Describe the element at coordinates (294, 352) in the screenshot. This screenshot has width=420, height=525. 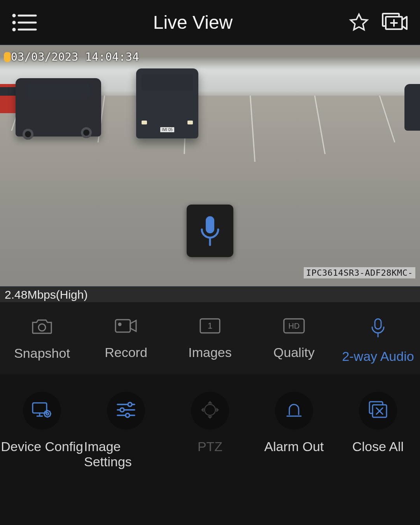
I see `quality-label: Quality` at that location.